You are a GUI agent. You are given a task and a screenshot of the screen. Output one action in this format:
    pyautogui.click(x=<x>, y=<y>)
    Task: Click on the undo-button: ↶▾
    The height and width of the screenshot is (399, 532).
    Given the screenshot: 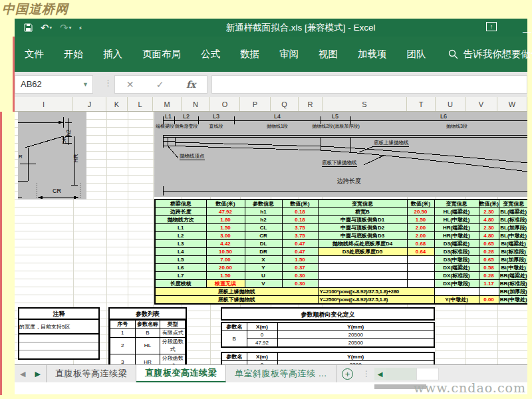 What is the action you would take?
    pyautogui.click(x=47, y=28)
    